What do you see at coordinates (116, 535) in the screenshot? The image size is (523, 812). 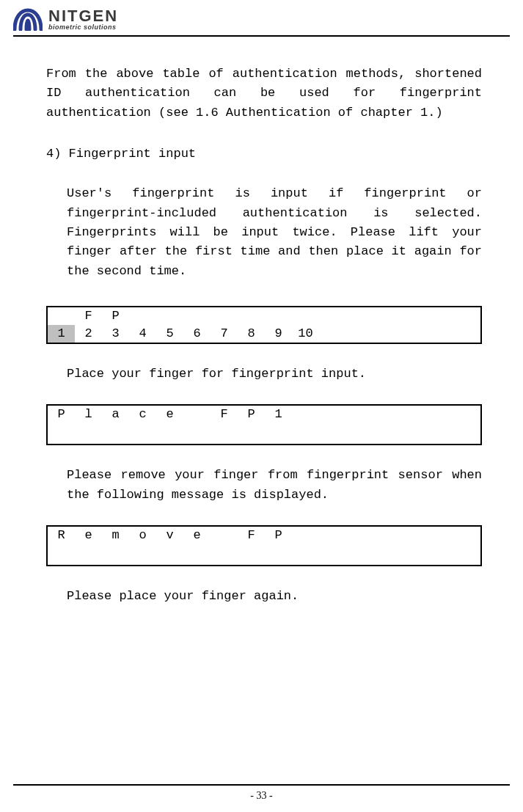 I see `cell: m` at bounding box center [116, 535].